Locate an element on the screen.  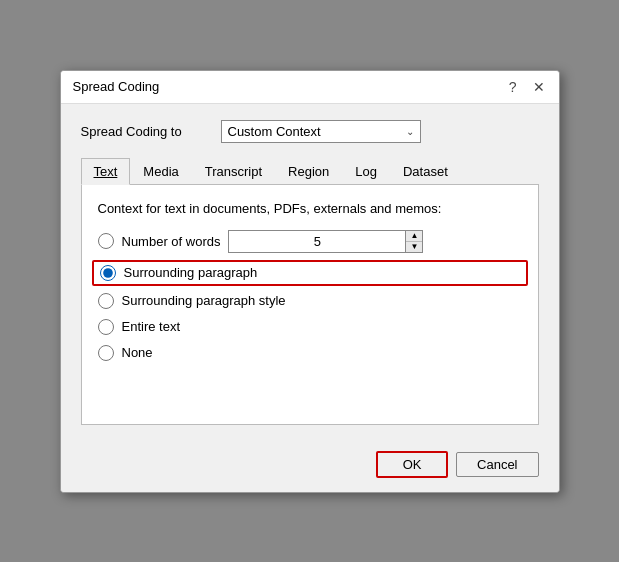
radio-num-words: Number of words ▲ ▼ is located at coordinates (310, 242).